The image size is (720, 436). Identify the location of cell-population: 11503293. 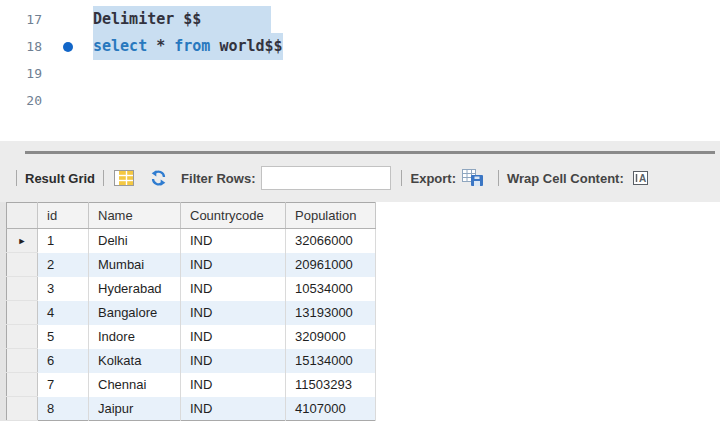
(331, 385).